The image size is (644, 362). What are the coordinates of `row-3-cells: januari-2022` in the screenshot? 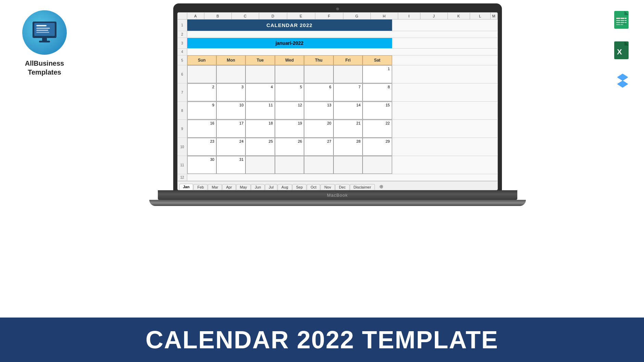 It's located at (342, 43).